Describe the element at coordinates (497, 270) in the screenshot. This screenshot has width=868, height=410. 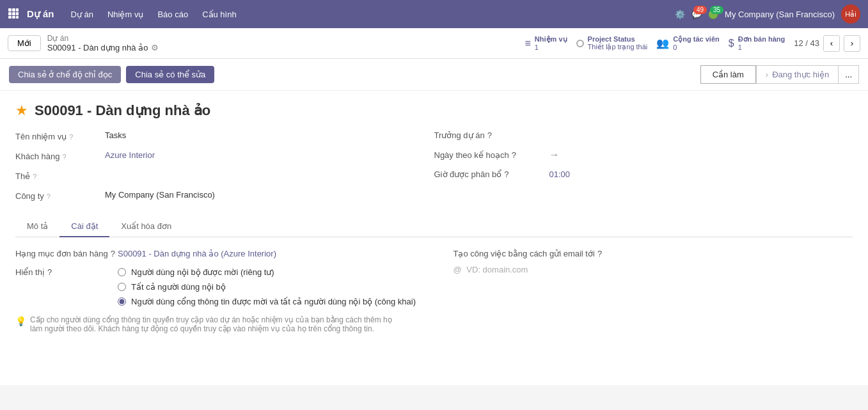
I see `email-example-text: VD: domain.com` at that location.